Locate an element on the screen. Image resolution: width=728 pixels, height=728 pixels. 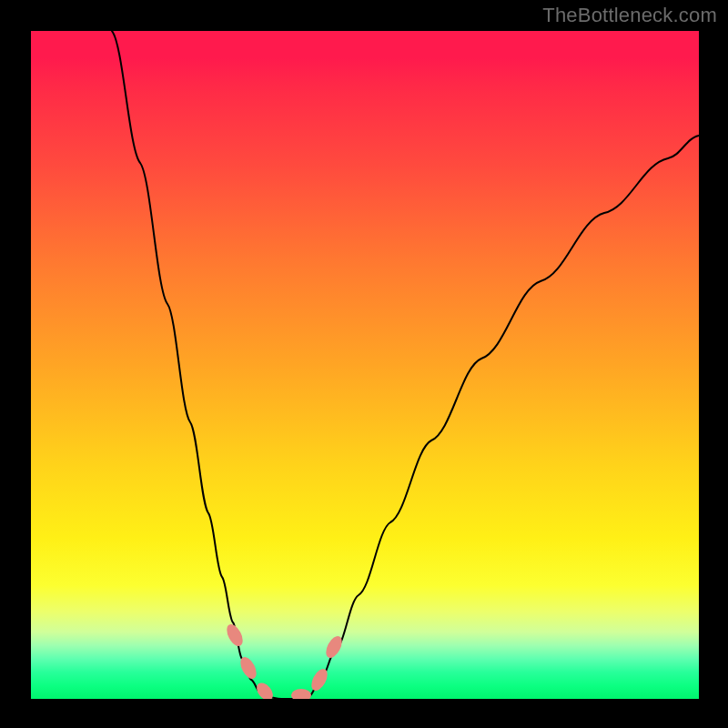
marker-group is located at coordinates (285, 661).